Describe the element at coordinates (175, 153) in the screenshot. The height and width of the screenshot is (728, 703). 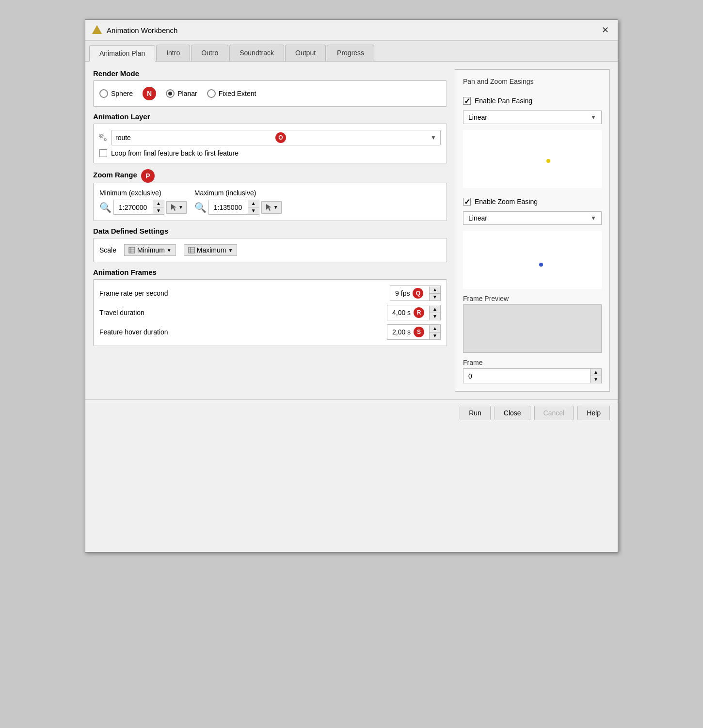
I see `loop-label: Loop from final feature back to first fe…` at that location.